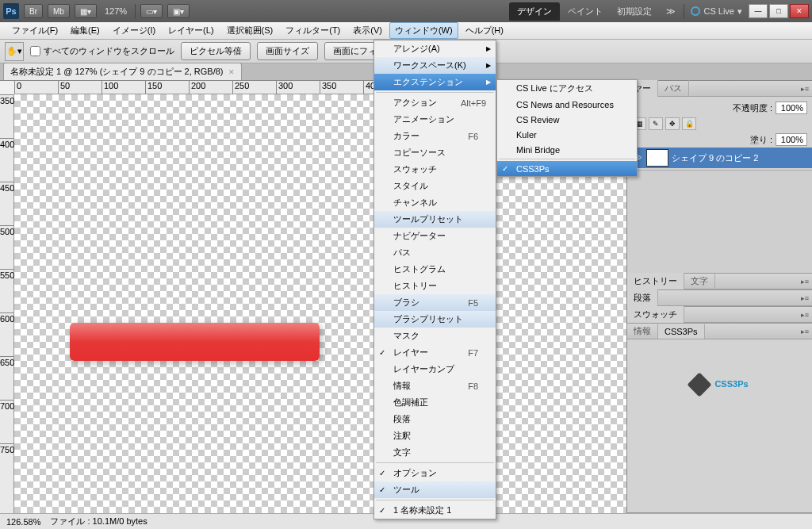  I want to click on menu-item: 段落, so click(435, 419).